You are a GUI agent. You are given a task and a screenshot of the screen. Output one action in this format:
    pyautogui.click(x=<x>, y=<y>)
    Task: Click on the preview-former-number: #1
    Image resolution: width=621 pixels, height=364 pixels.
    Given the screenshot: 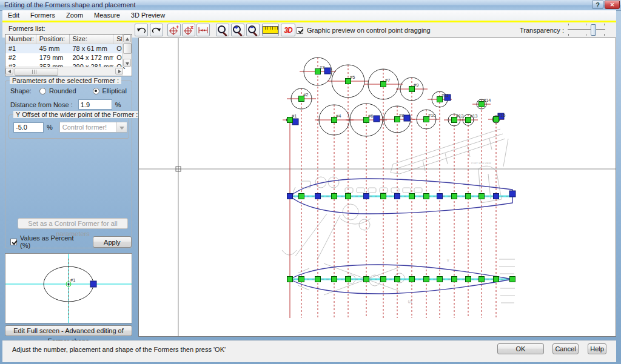 What is the action you would take?
    pyautogui.click(x=73, y=280)
    